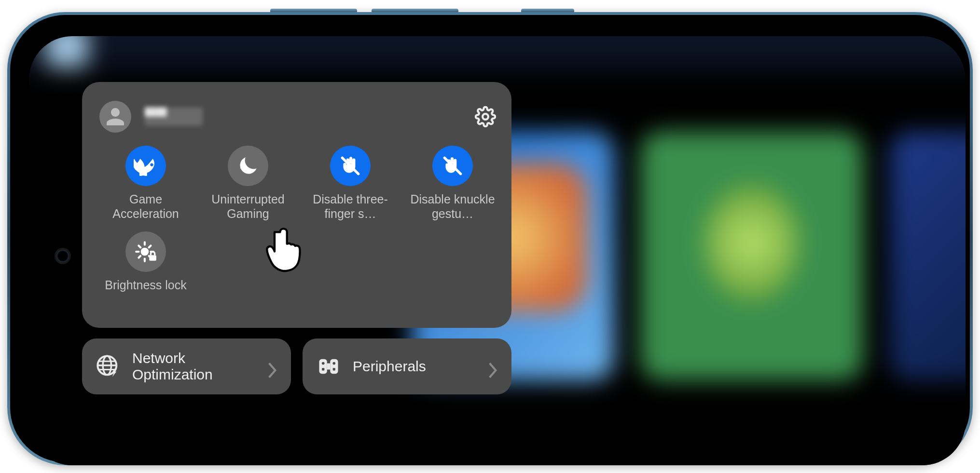 The image size is (980, 473). What do you see at coordinates (108, 366) in the screenshot?
I see `globe-bolt-icon` at bounding box center [108, 366].